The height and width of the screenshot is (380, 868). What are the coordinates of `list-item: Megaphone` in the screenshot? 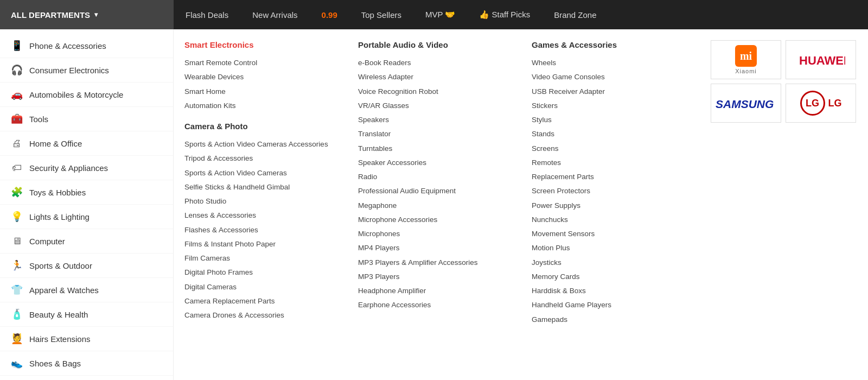 It's located at (439, 206).